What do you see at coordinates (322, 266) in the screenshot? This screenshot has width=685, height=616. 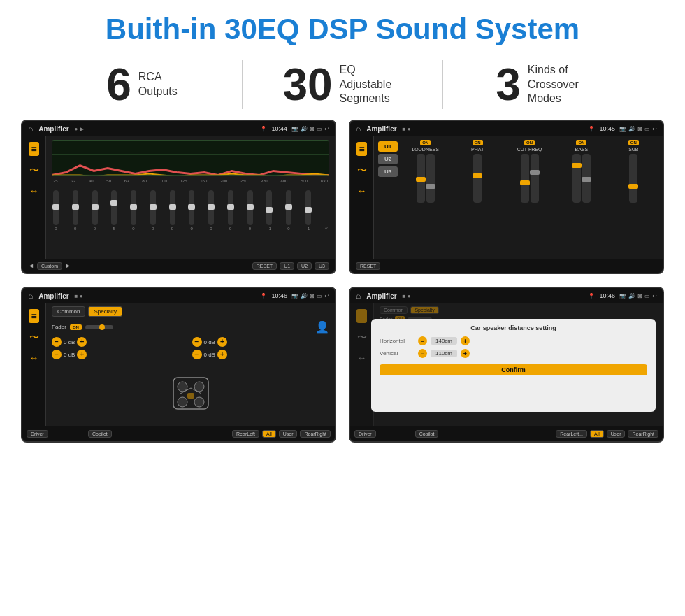 I see `eq-u3-btn: U3` at bounding box center [322, 266].